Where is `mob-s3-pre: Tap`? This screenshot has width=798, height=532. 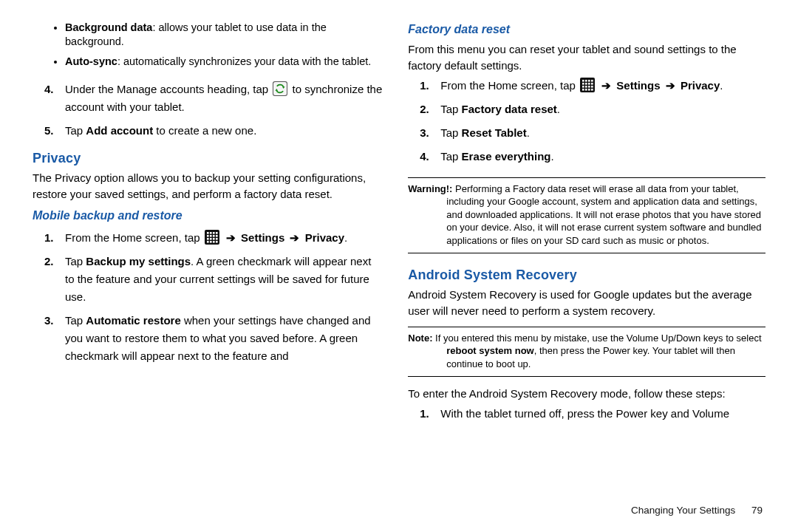 mob-s3-pre: Tap is located at coordinates (75, 321).